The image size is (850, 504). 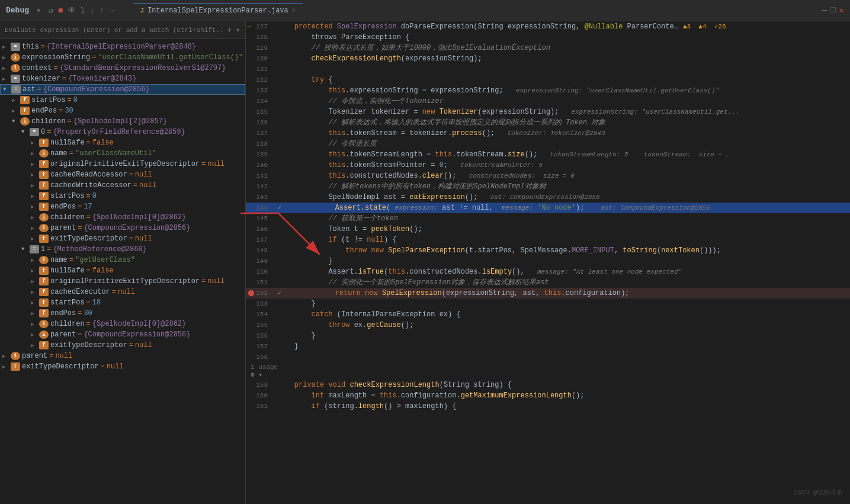 What do you see at coordinates (562, 59) in the screenshot?
I see `code-content: checkExpressionLength(expressionString);` at bounding box center [562, 59].